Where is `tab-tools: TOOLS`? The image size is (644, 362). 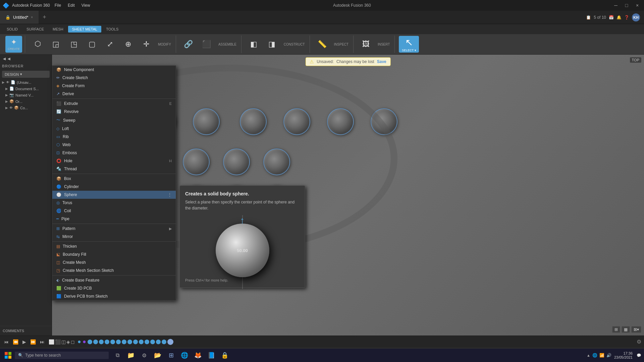
tab-tools: TOOLS is located at coordinates (112, 29).